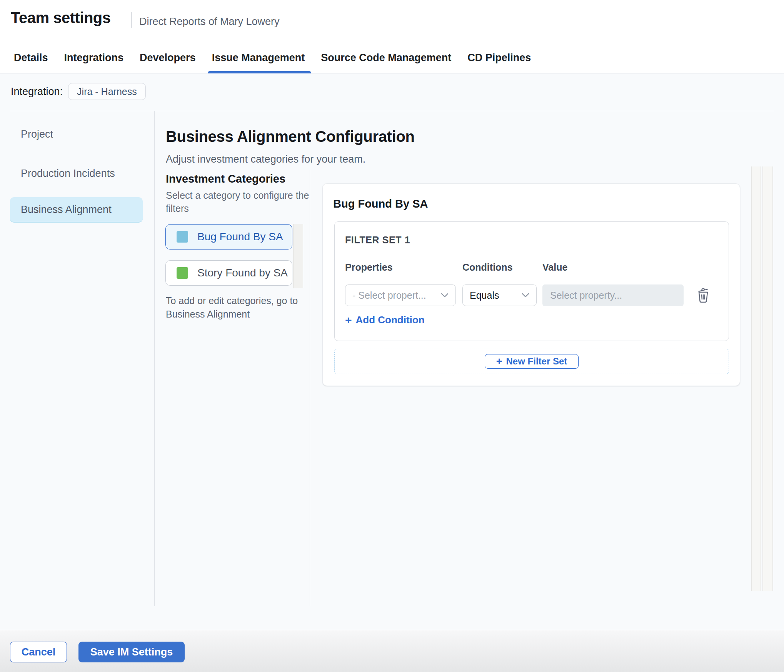 This screenshot has height=672, width=784. Describe the element at coordinates (61, 18) in the screenshot. I see `page-title: Team settings` at that location.